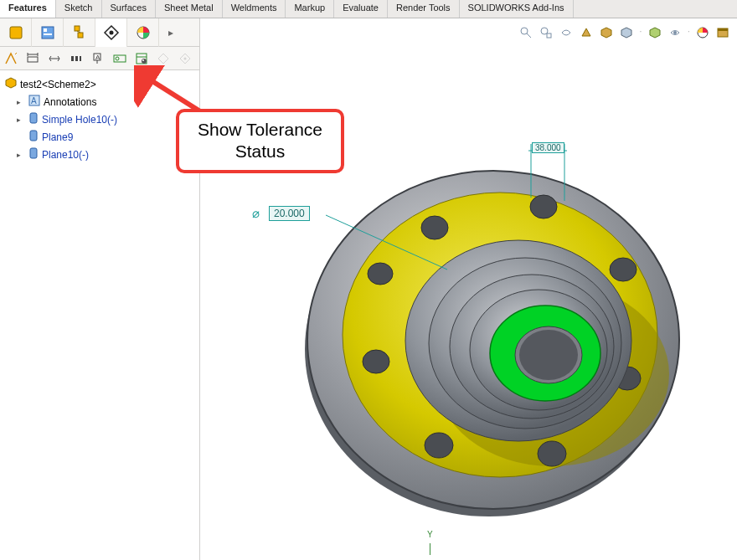 Image resolution: width=737 pixels, height=560 pixels. I want to click on panel-tab-row: ▸, so click(100, 33).